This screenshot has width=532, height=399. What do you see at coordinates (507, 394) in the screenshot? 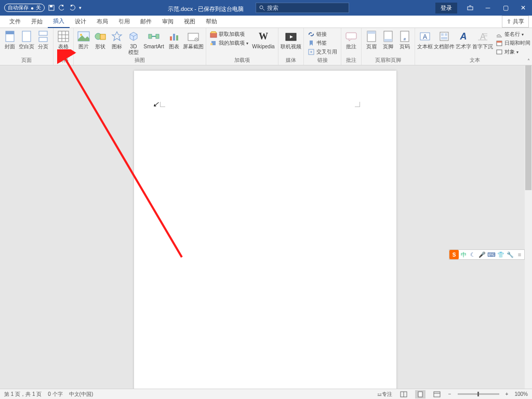
I see `zoom-in-button: +` at bounding box center [507, 394].